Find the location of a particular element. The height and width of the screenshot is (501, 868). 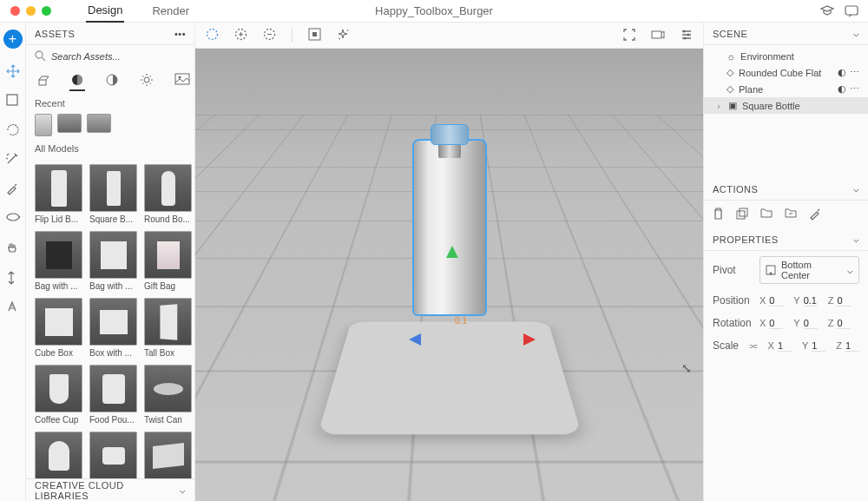

ungroup-folder-icon is located at coordinates (791, 214).